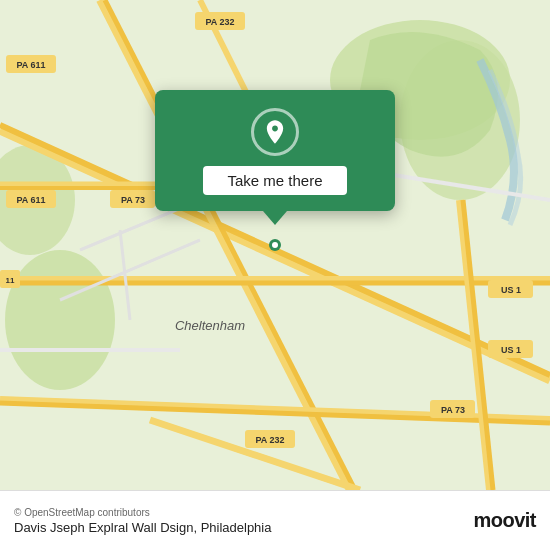 The image size is (550, 550). I want to click on svg-text: 11, so click(10, 280).